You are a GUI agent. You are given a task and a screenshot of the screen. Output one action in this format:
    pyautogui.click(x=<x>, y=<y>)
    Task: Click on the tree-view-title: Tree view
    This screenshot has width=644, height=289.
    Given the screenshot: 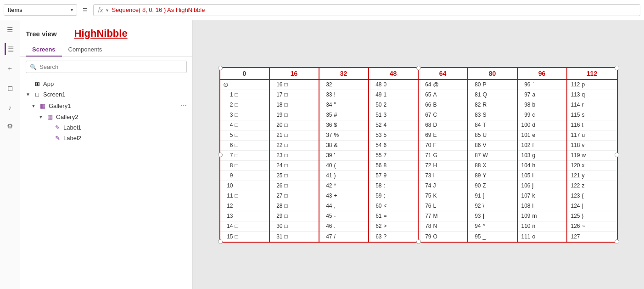 What is the action you would take?
    pyautogui.click(x=41, y=34)
    